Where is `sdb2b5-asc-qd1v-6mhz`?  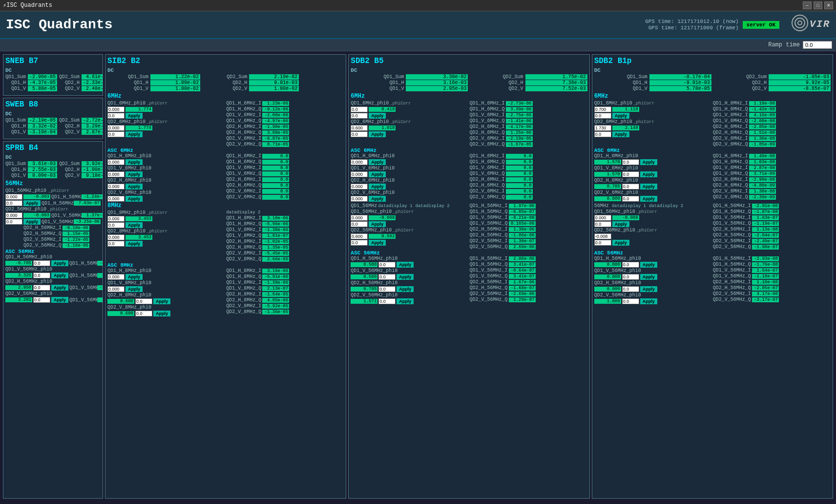
sdb2b5-asc-qd1v-6mhz is located at coordinates (359, 174).